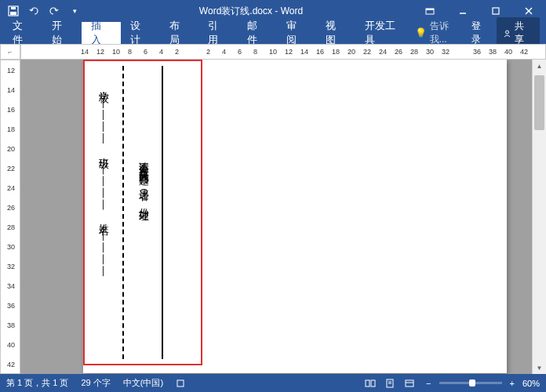 Image resolution: width=546 pixels, height=392 pixels. Describe the element at coordinates (370, 383) in the screenshot. I see `read-mode-icon` at that location.